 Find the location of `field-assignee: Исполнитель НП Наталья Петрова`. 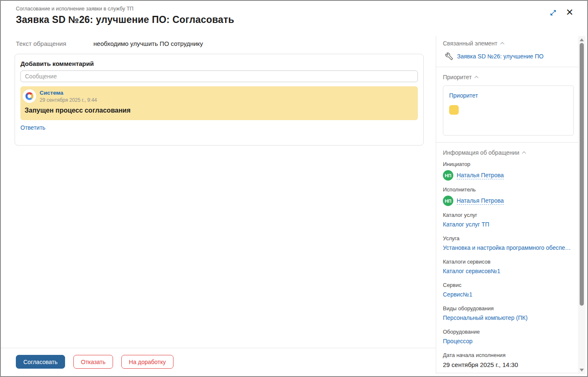

field-assignee: Исполнитель НП Наталья Петрова is located at coordinates (508, 196).